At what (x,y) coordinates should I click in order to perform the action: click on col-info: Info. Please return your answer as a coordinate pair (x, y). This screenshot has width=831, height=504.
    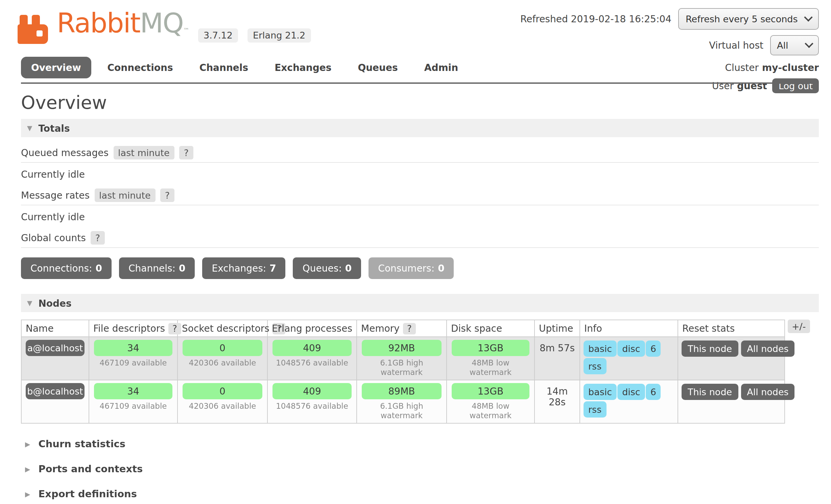
    Looking at the image, I should click on (629, 328).